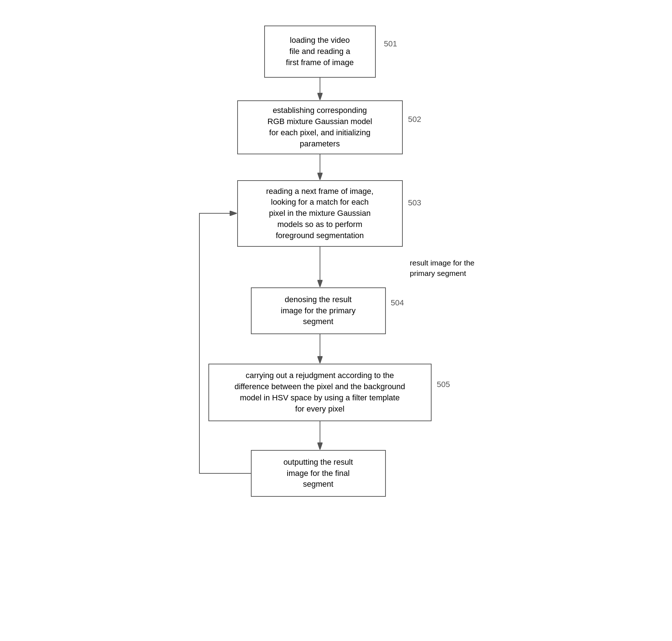  What do you see at coordinates (391, 44) in the screenshot?
I see `ref-501: 501` at bounding box center [391, 44].